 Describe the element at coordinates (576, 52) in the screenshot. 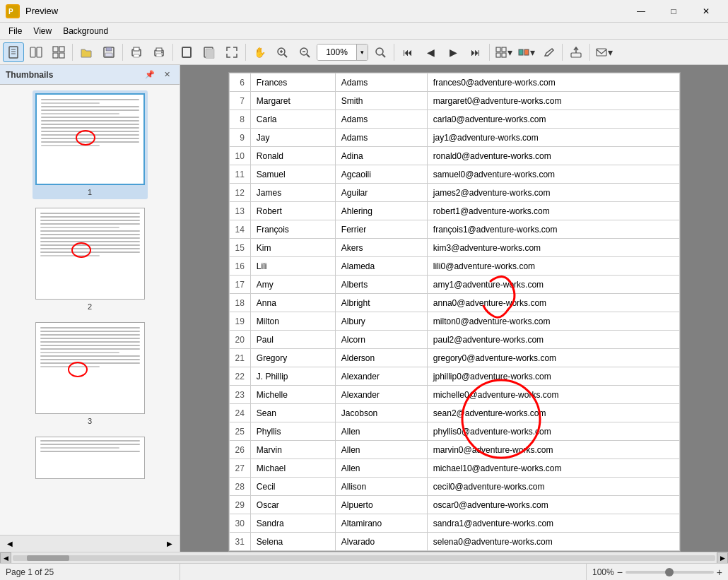

I see `export-button` at that location.